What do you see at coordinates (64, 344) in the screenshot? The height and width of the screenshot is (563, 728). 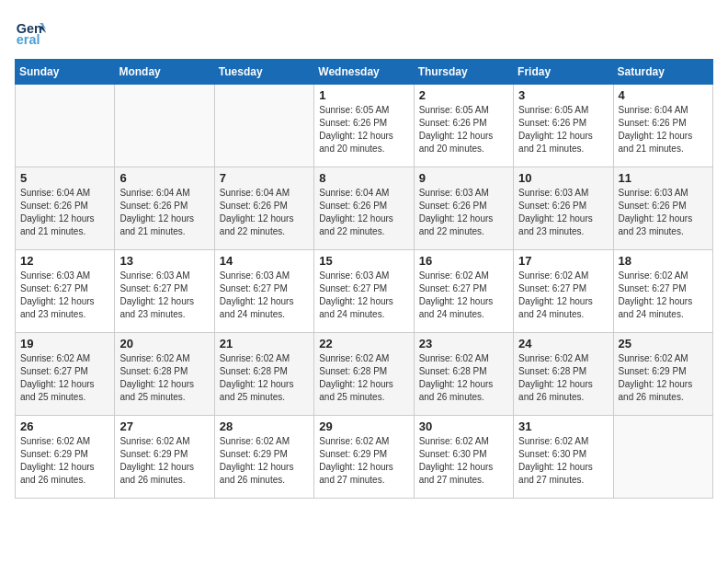 I see `day-number: 19` at bounding box center [64, 344].